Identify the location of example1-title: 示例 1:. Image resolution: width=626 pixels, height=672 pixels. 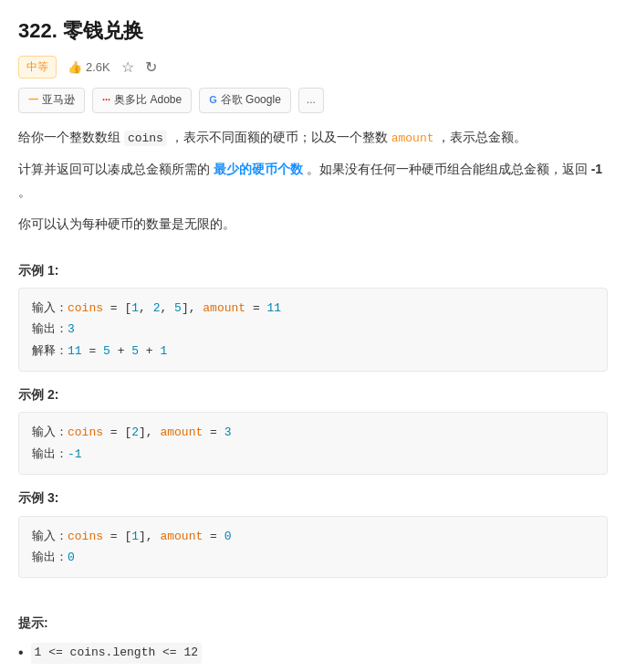
(313, 270).